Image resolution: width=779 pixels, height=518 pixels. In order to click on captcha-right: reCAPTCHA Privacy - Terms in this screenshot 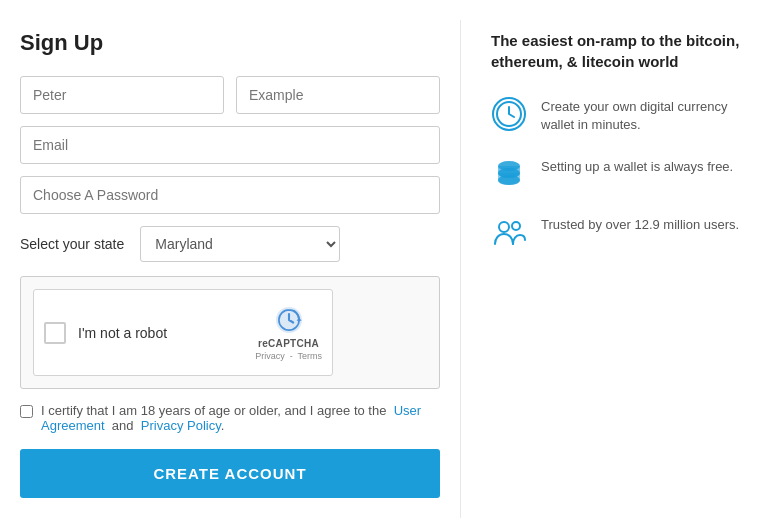, I will do `click(288, 332)`.